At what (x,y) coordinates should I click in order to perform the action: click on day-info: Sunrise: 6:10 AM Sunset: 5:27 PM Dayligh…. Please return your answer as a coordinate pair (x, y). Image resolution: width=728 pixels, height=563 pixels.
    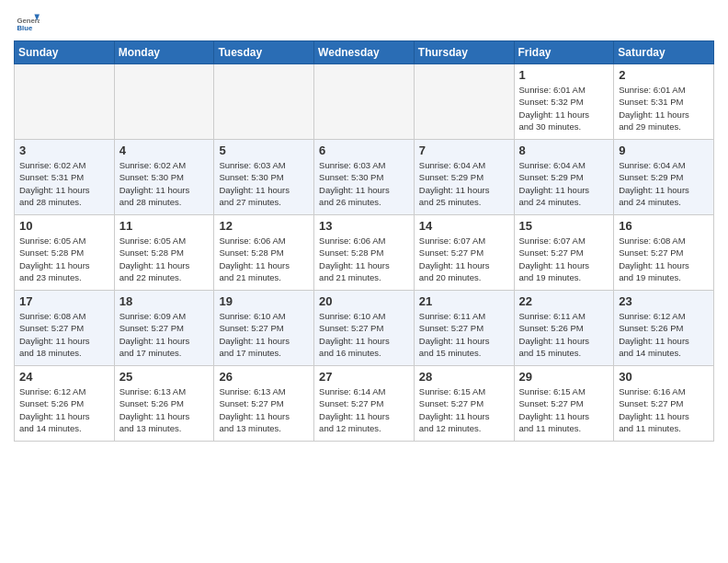
    Looking at the image, I should click on (265, 335).